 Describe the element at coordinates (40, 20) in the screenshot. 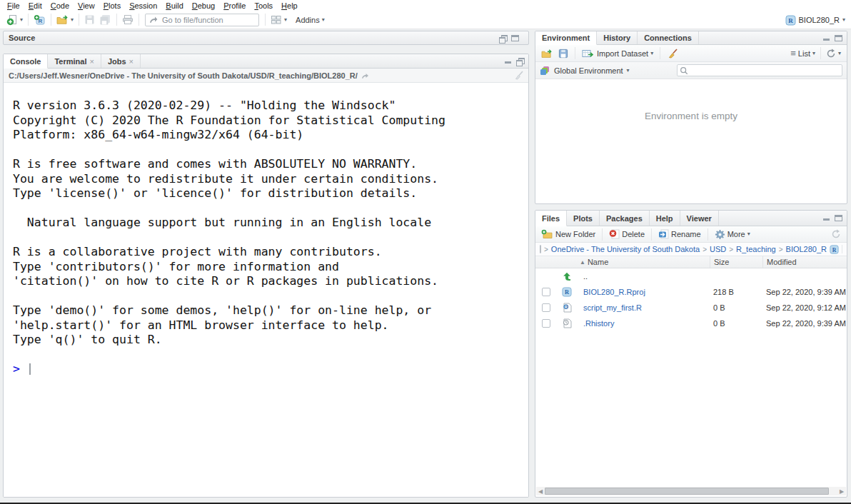

I see `new-project-button: R` at that location.